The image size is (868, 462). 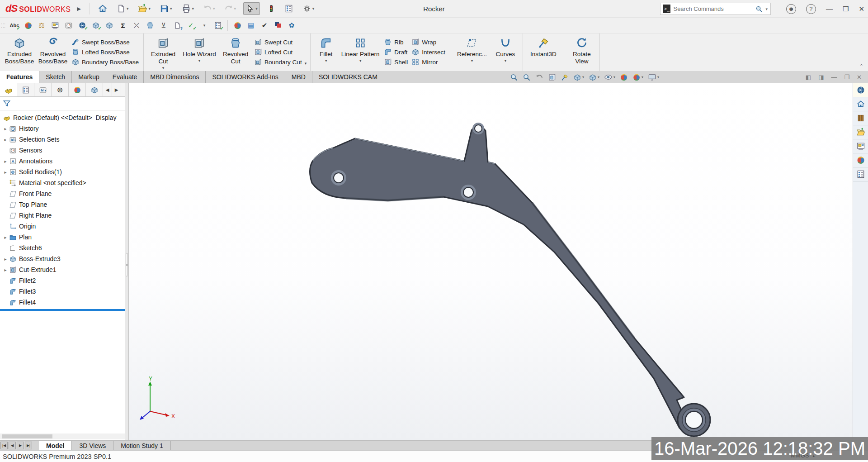 I want to click on close-icon: ✕, so click(x=862, y=9).